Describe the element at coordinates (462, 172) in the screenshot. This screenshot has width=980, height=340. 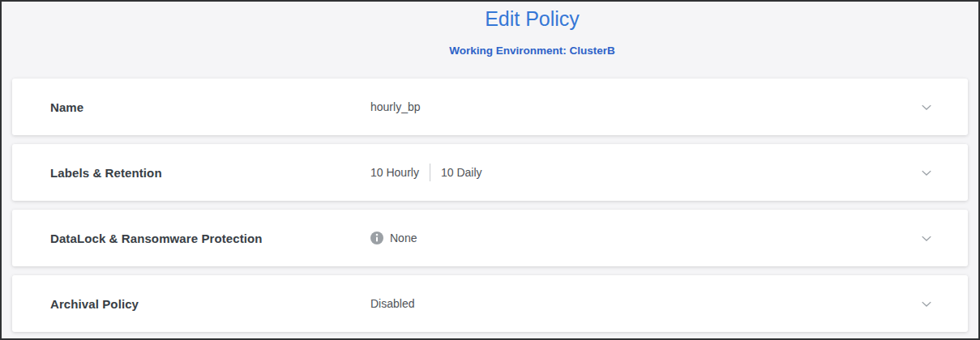
I see `retention-daily-value: 10 Daily` at that location.